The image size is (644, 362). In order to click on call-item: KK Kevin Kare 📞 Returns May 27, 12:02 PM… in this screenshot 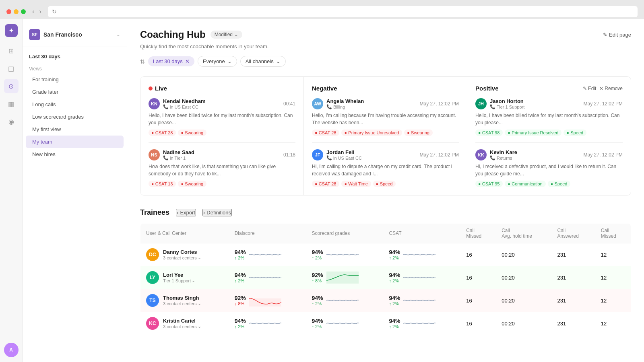, I will do `click(549, 168)`.